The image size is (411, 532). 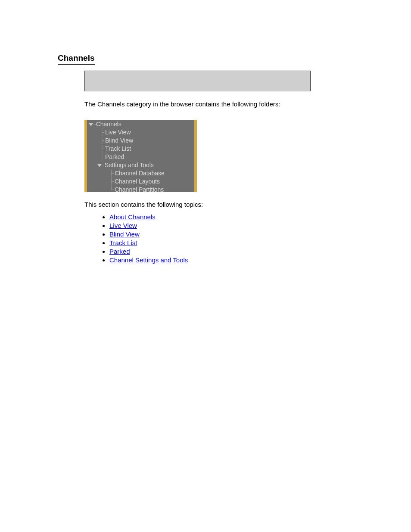 What do you see at coordinates (120, 252) in the screenshot?
I see `link-parked: Parked` at bounding box center [120, 252].